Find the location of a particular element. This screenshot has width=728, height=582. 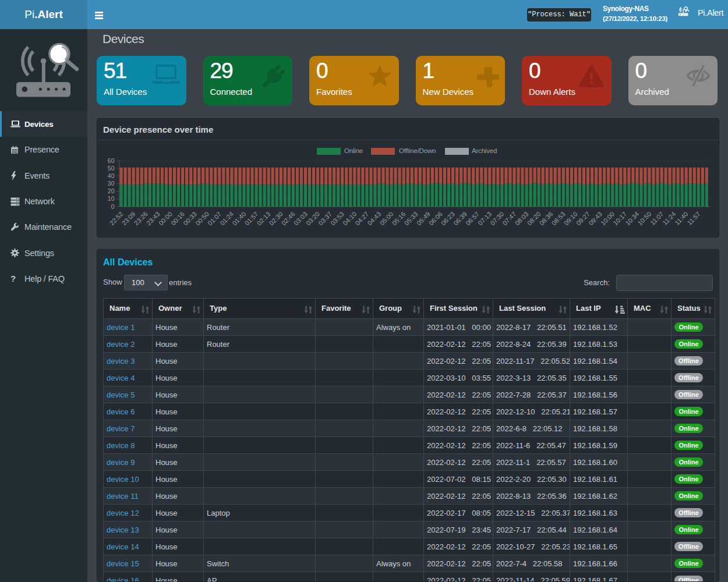

svg-text: 01:40 is located at coordinates (239, 218).